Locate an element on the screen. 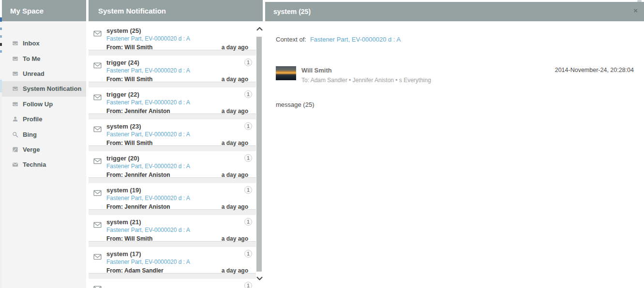 Image resolution: width=644 pixels, height=288 pixels. user-icon is located at coordinates (15, 119).